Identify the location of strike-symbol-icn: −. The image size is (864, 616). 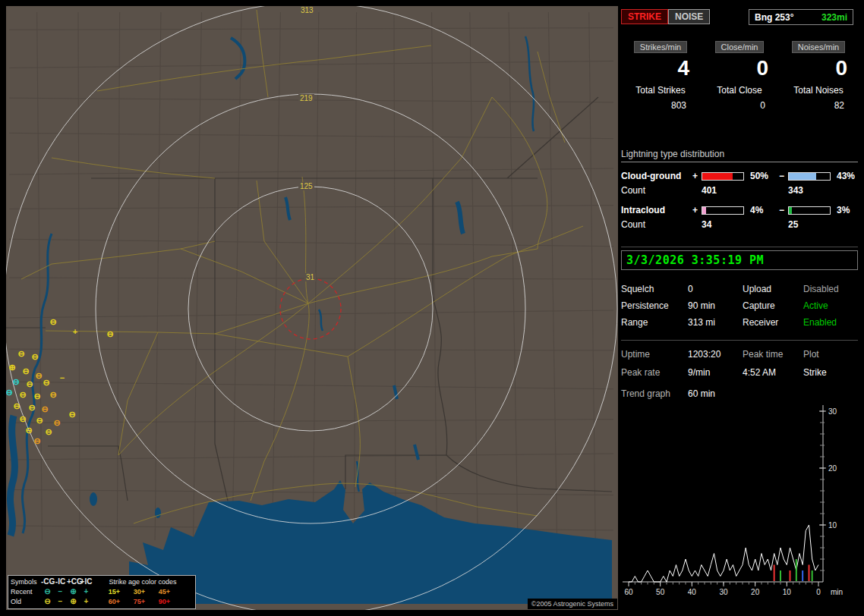
(62, 378).